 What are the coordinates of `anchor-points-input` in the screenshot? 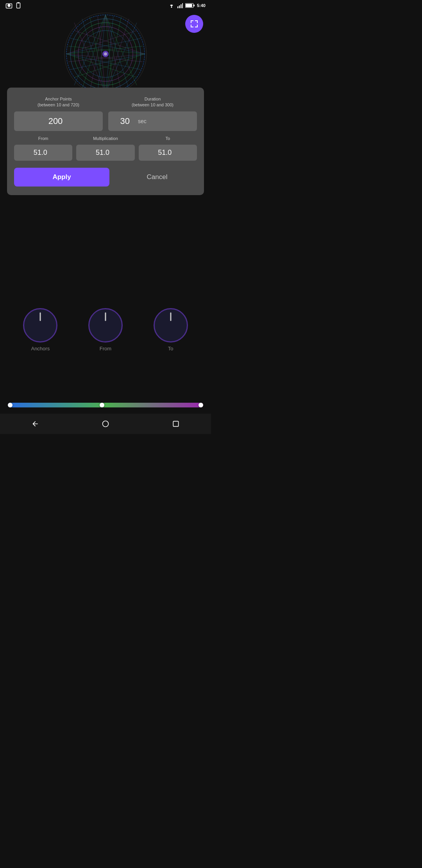 It's located at (59, 121).